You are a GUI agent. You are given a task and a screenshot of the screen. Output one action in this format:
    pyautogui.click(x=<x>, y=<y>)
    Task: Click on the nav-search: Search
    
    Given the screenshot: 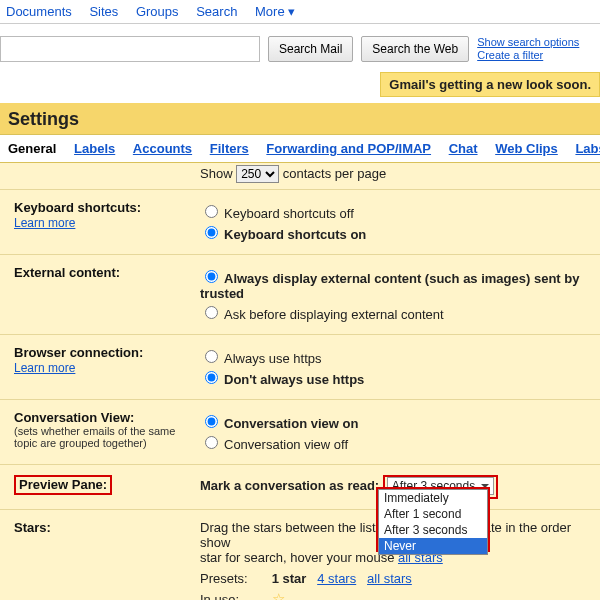 What is the action you would take?
    pyautogui.click(x=216, y=12)
    